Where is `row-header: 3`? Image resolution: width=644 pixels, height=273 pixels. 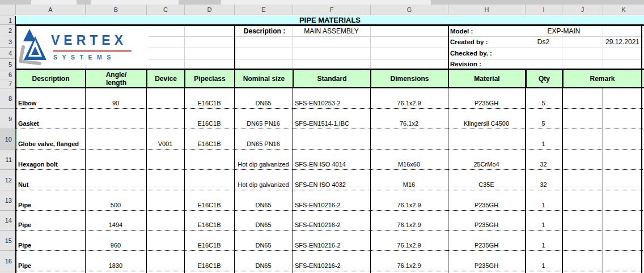
row-header: 3 is located at coordinates (7, 42).